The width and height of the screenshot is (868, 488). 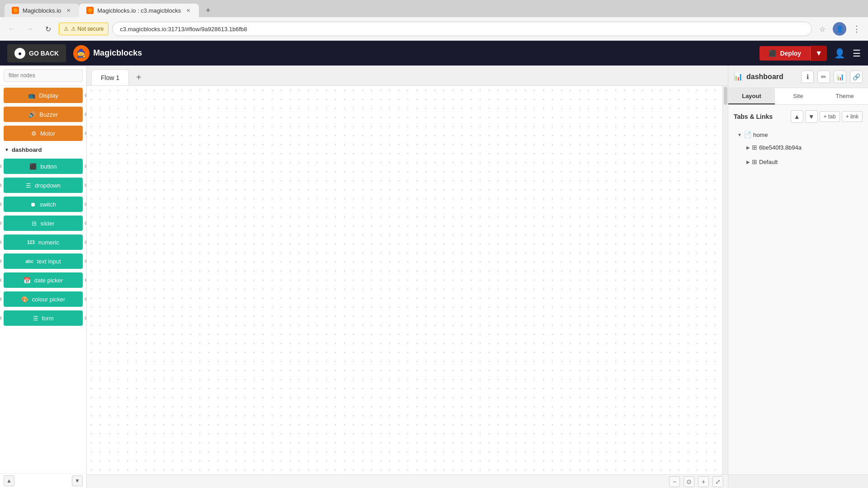 What do you see at coordinates (85, 114) in the screenshot?
I see `node-port-right-buzzer` at bounding box center [85, 114].